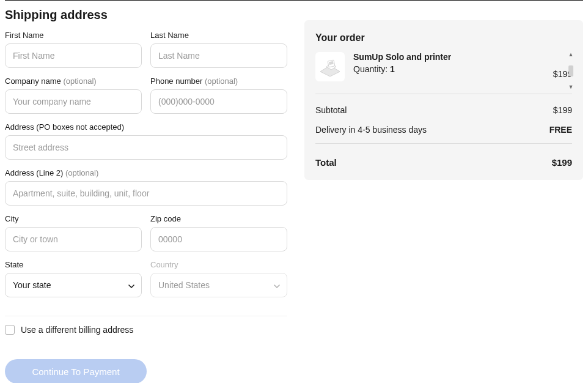 The image size is (588, 383). What do you see at coordinates (371, 130) in the screenshot?
I see `delivery-label: Delivery in 4-5 business days` at bounding box center [371, 130].